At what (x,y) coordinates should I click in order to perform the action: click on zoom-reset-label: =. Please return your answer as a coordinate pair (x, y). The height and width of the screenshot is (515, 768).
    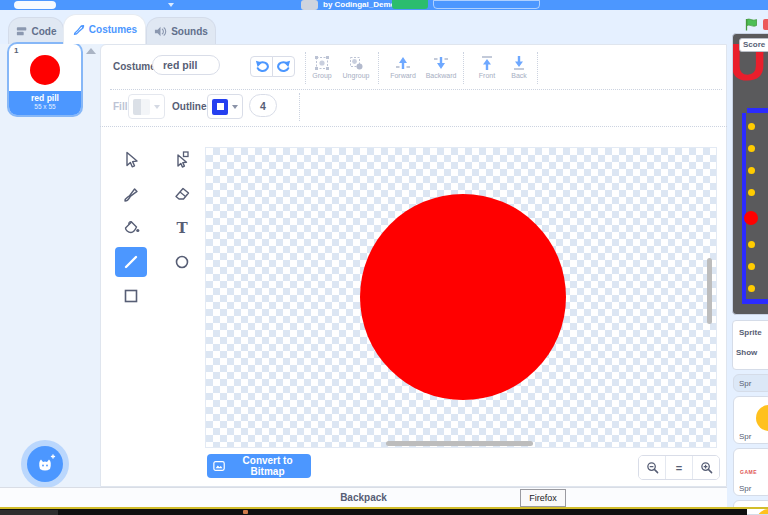
    Looking at the image, I should click on (679, 468).